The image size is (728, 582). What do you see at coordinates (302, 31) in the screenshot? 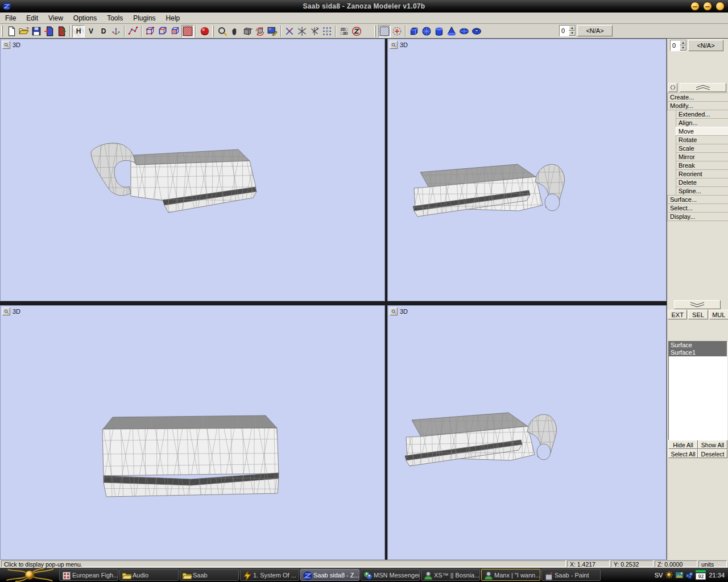
I see `weld-tool-button` at bounding box center [302, 31].